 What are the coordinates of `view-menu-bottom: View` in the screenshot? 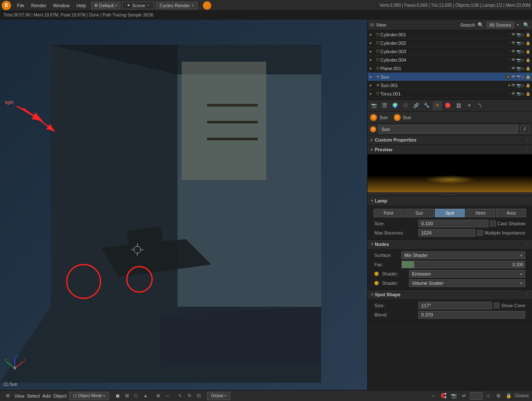 It's located at (19, 396).